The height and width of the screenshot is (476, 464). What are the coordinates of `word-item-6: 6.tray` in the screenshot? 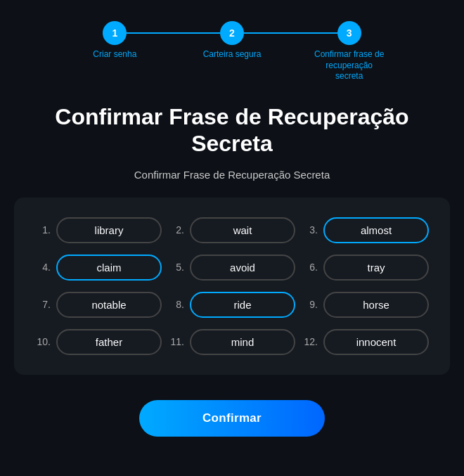 It's located at (366, 267).